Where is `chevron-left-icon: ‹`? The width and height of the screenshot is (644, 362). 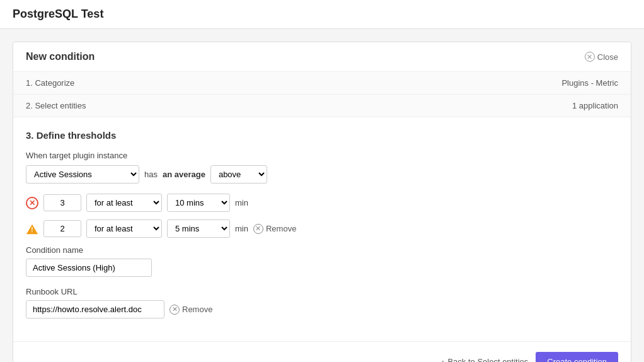
chevron-left-icon: ‹ is located at coordinates (442, 360).